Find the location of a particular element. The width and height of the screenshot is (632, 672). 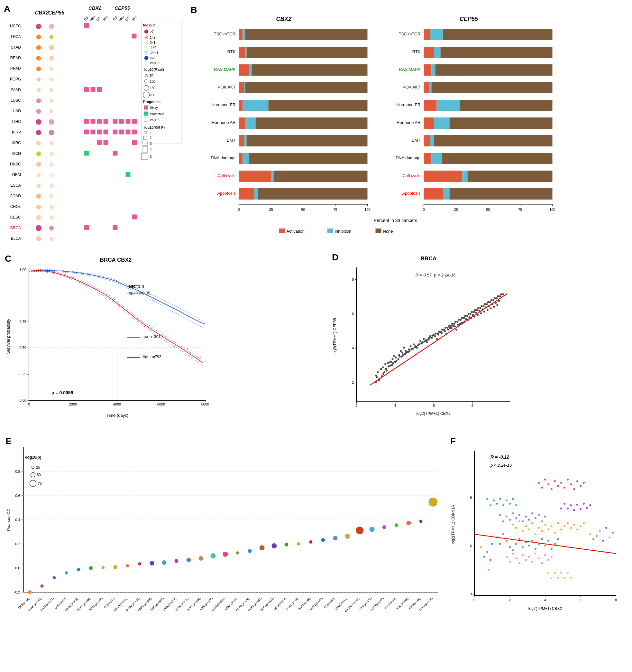

svg-text: UVM(n=80) is located at coordinates (60, 603).